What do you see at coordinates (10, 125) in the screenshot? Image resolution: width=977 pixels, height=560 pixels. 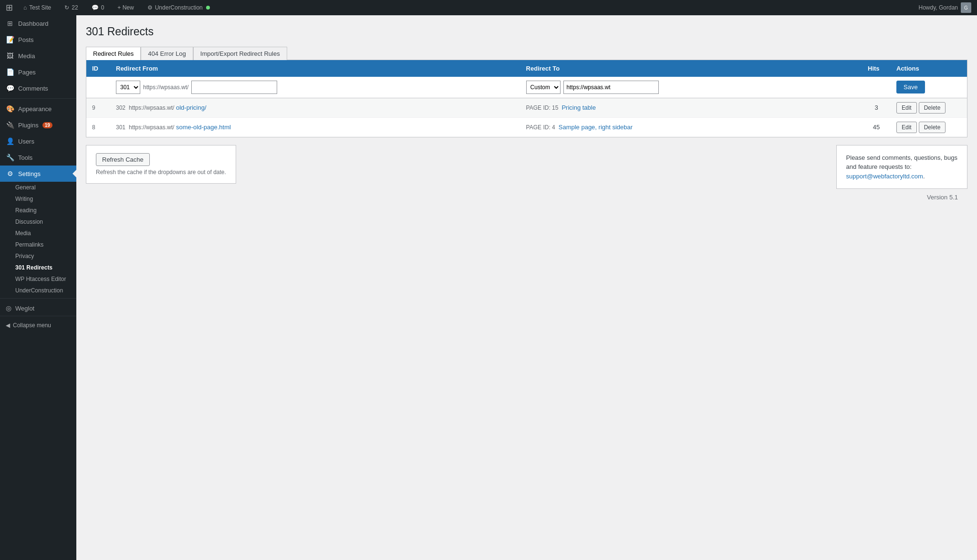 I see `plugins-icon: 🔌` at bounding box center [10, 125].